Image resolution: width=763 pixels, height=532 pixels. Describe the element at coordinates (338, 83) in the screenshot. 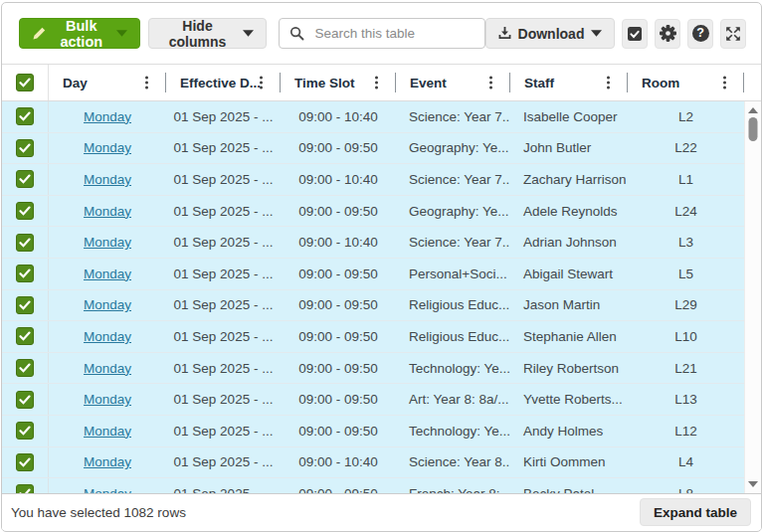

I see `column-header-time-slot: Time Slot` at that location.